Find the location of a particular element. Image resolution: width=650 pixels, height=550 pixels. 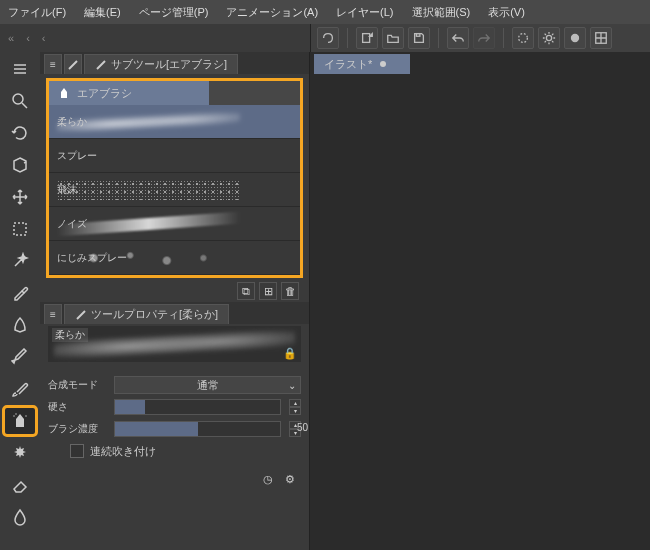

tool-decoration is located at coordinates (20, 453).